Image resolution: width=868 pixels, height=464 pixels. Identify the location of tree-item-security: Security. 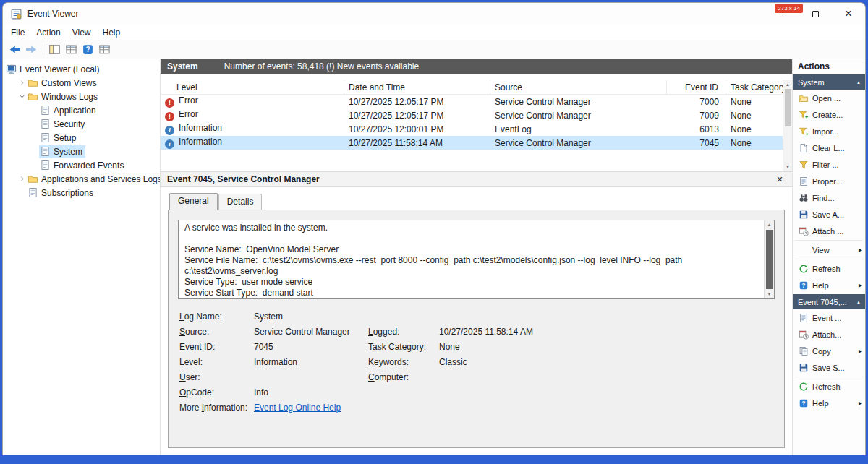
(81, 124).